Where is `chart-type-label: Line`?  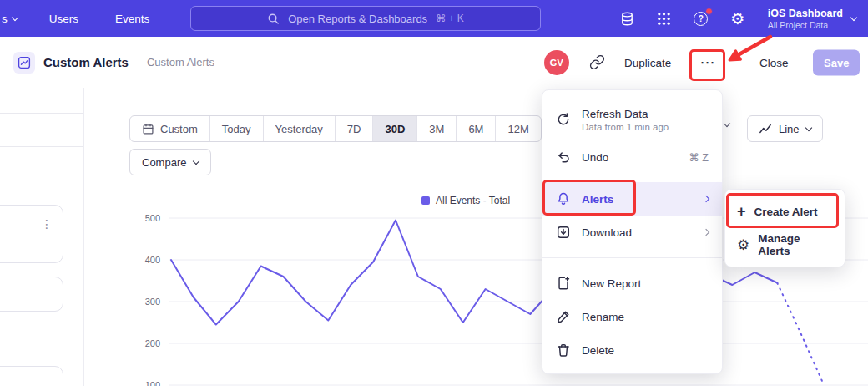 chart-type-label: Line is located at coordinates (790, 129).